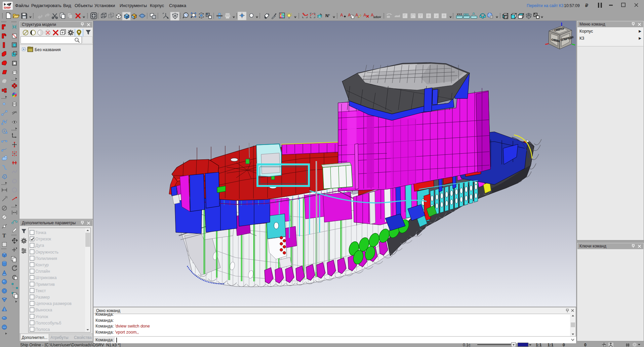 This screenshot has width=644, height=347. Describe the element at coordinates (41, 291) in the screenshot. I see `svg-text: Текст` at that location.